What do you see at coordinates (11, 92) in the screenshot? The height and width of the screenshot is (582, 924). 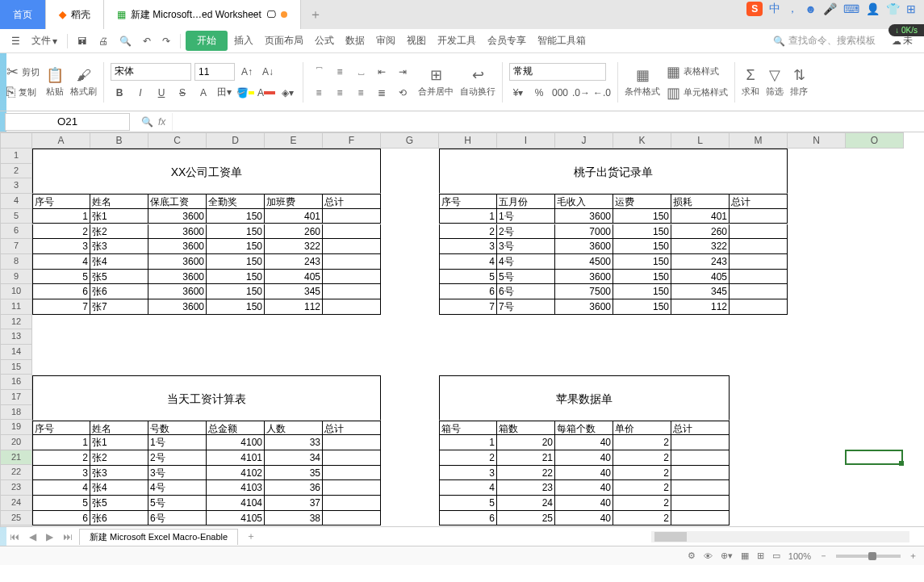 I see `copy-icon: ⎘` at bounding box center [11, 92].